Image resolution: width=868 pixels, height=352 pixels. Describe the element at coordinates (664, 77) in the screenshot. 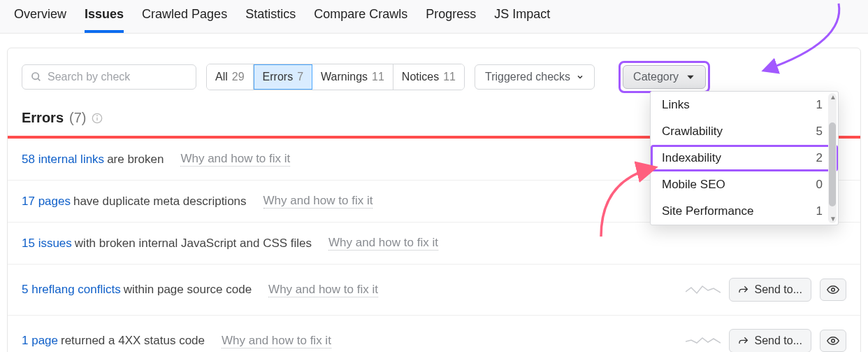

I see `category-highlight-box: Category` at that location.